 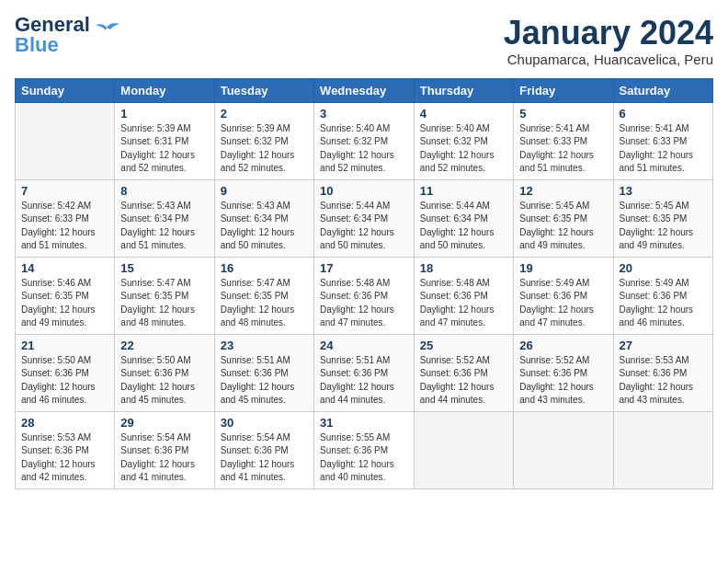 What do you see at coordinates (463, 295) in the screenshot?
I see `calendar-cell: 18Sunrise: 5:48 AMSunset: 6:36 PMDayligh…` at bounding box center [463, 295].